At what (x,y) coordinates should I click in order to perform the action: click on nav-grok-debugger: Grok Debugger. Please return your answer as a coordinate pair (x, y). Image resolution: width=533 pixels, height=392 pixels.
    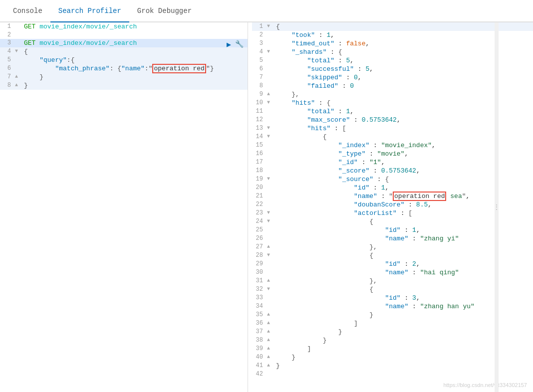
    Looking at the image, I should click on (165, 11).